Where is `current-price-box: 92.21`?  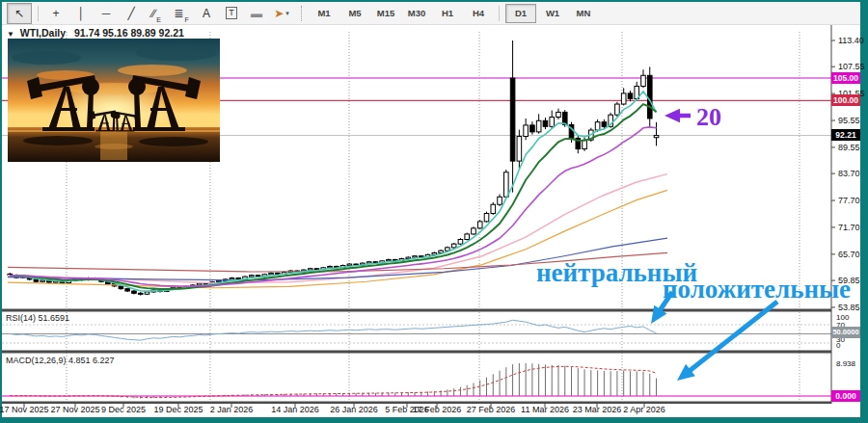 current-price-box: 92.21 is located at coordinates (846, 135).